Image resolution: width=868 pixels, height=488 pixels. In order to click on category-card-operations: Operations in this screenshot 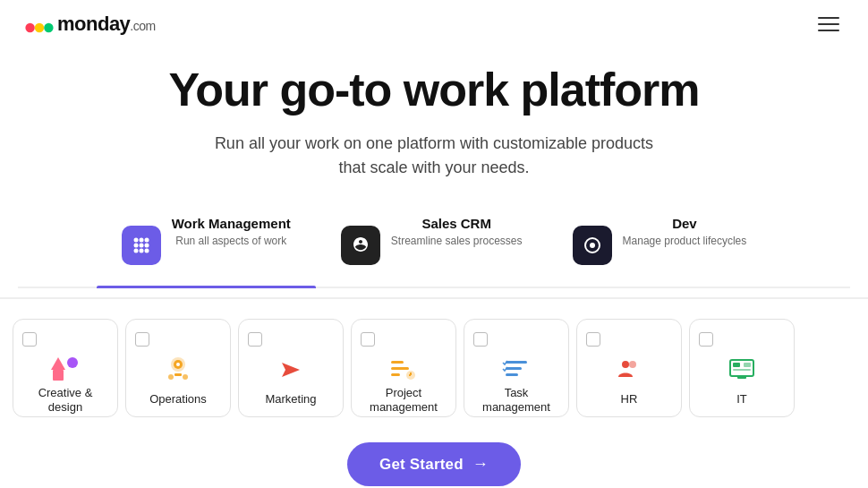, I will do `click(178, 368)`.